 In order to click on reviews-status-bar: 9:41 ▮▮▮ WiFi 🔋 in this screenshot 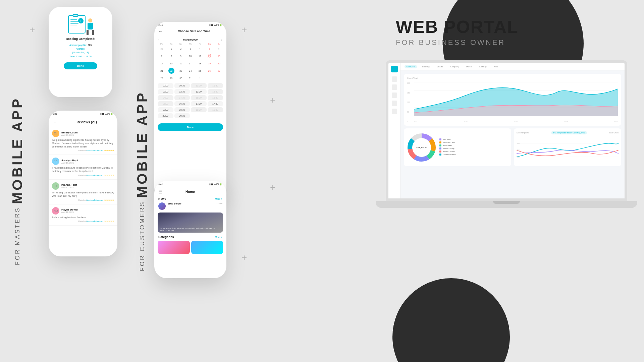, I will do `click(83, 113)`.